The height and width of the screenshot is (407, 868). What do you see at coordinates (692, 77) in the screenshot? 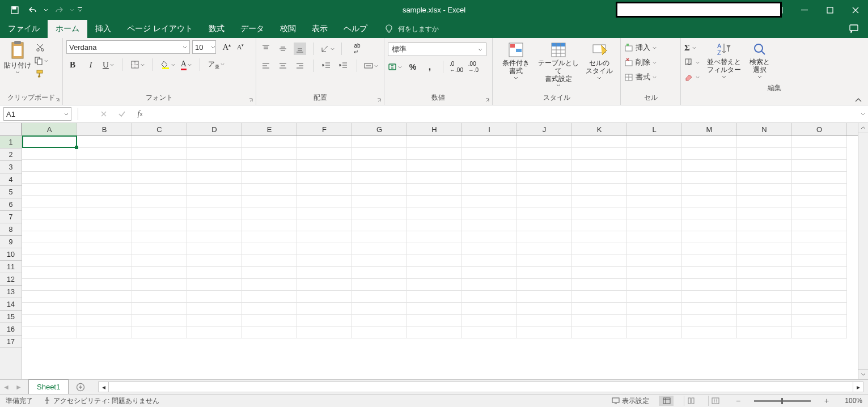
I see `clear-button` at bounding box center [692, 77].